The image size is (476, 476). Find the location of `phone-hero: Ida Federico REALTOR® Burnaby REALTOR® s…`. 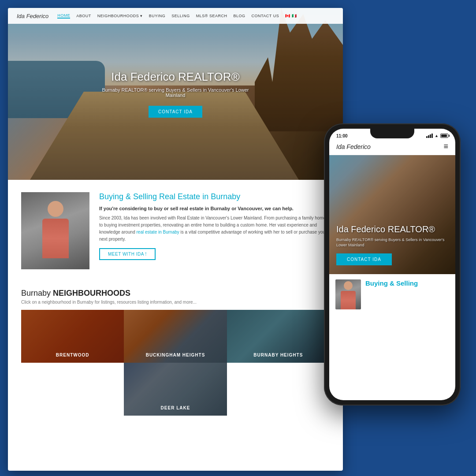

phone-hero: Ida Federico REALTOR® Burnaby REALTOR® s… is located at coordinates (392, 215).